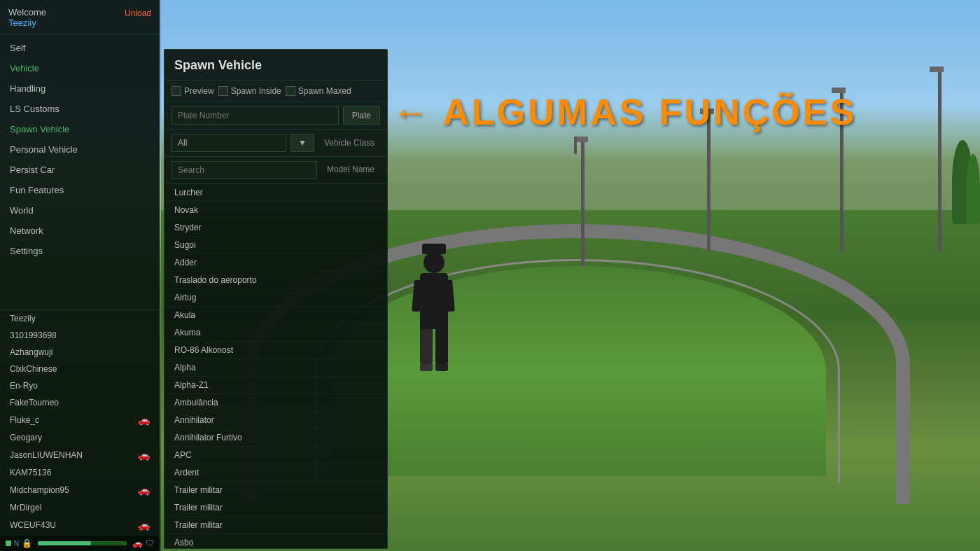  Describe the element at coordinates (80, 369) in the screenshot. I see `player-item: ClxkChinese` at that location.